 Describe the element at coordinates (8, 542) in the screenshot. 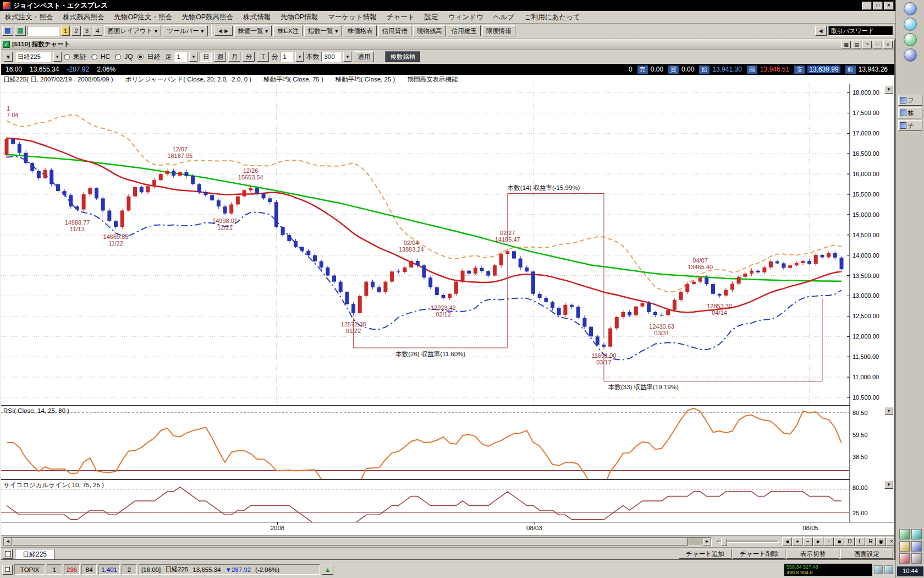

I see `scroll-left-icon: ◄` at that location.